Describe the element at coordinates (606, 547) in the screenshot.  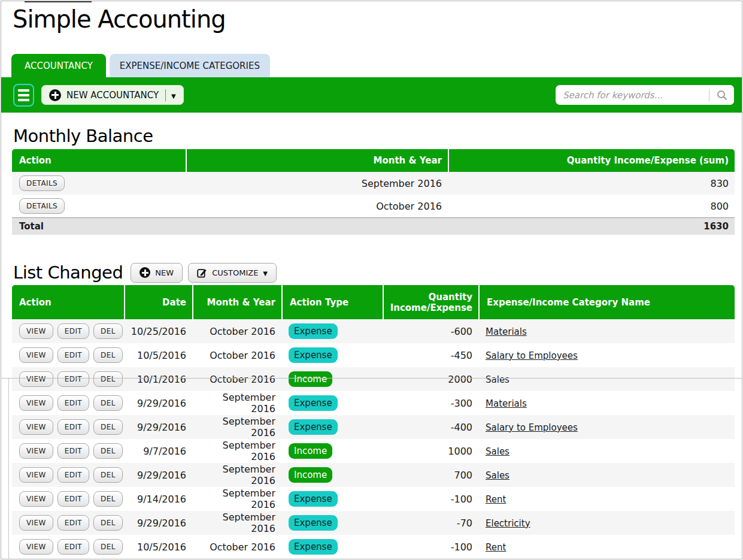
I see `category-cell: Rent` at that location.